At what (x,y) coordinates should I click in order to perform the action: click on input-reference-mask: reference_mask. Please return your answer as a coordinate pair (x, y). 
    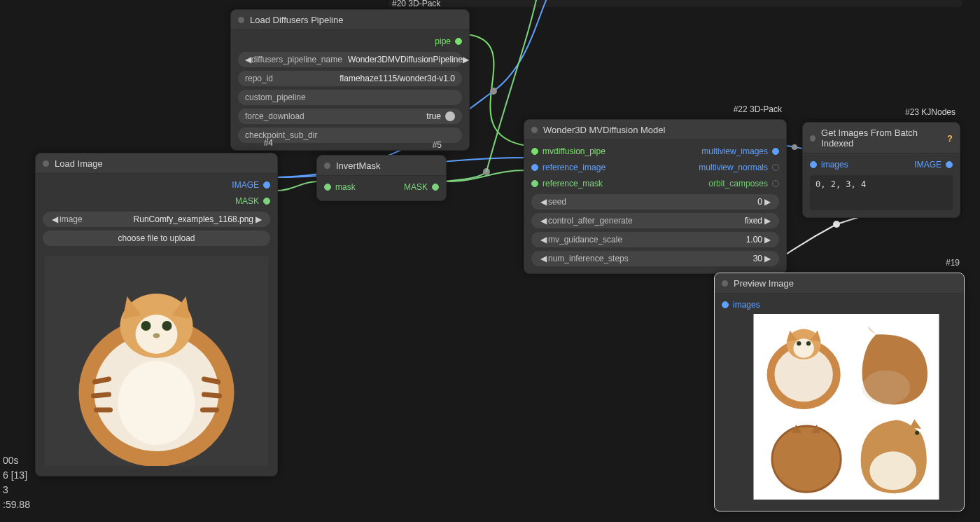
    Looking at the image, I should click on (568, 184).